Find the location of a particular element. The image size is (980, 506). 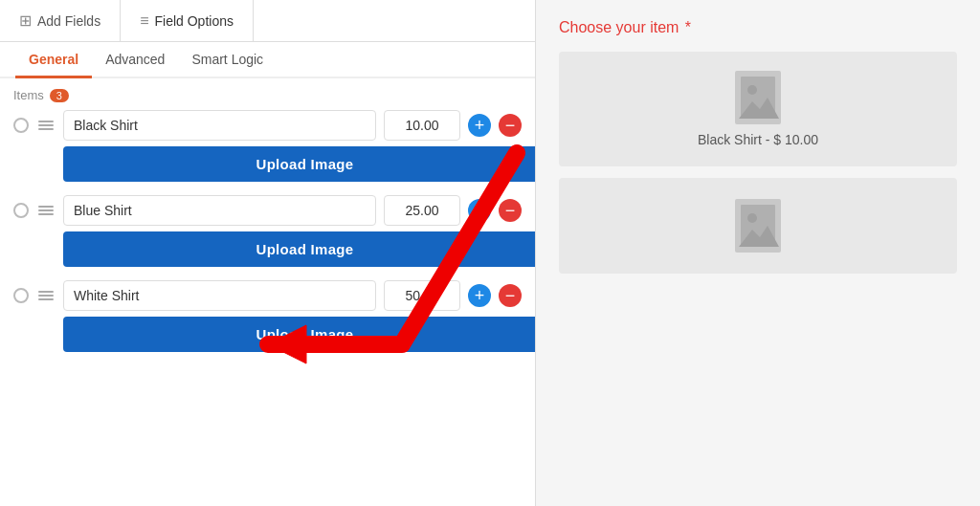

preview-item-label-1: Black Shirt - $ 10.00 is located at coordinates (758, 140).